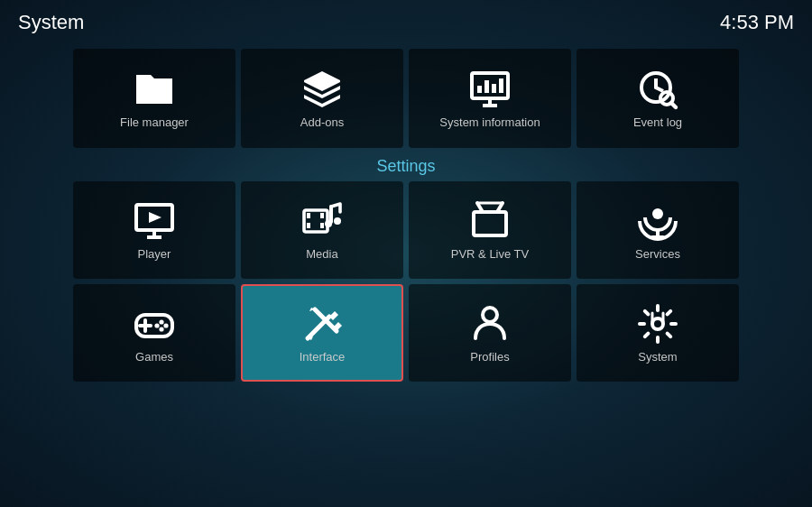 The width and height of the screenshot is (812, 507). I want to click on box-icon, so click(322, 89).